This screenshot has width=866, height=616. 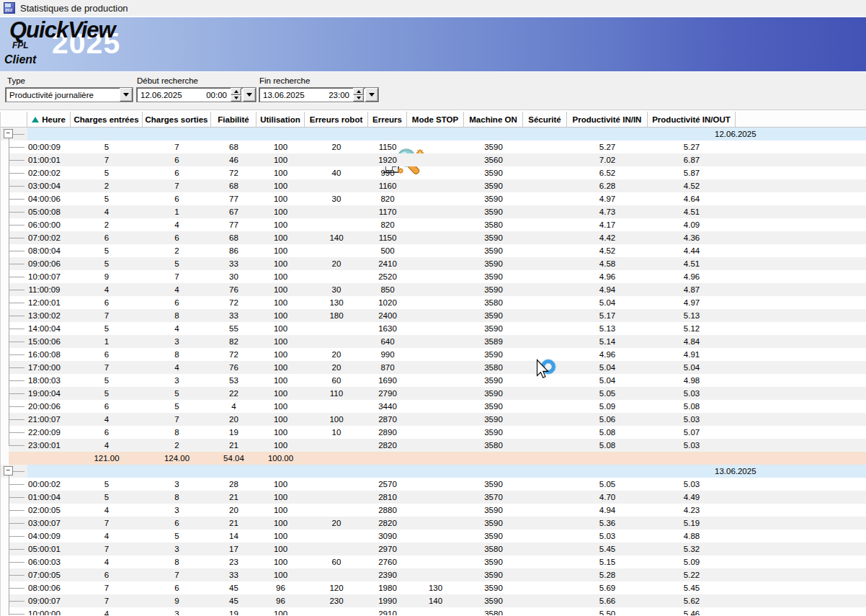 I want to click on cell-fiabilit: 72, so click(x=233, y=173).